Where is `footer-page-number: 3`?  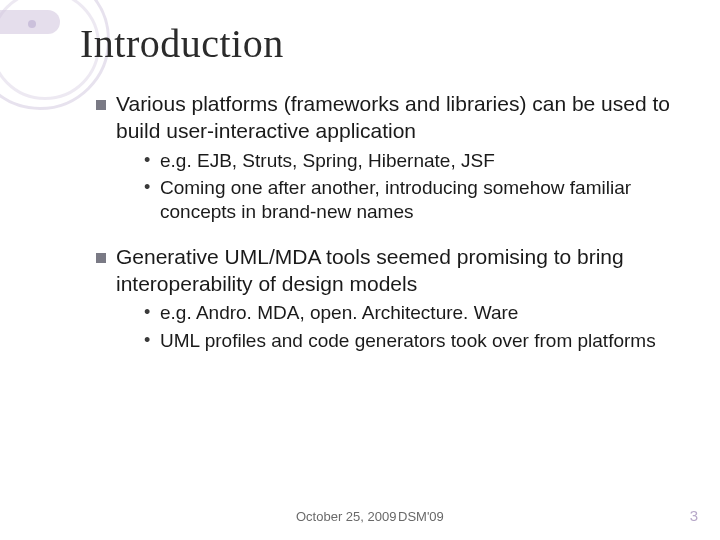
footer-page-number: 3 is located at coordinates (694, 516).